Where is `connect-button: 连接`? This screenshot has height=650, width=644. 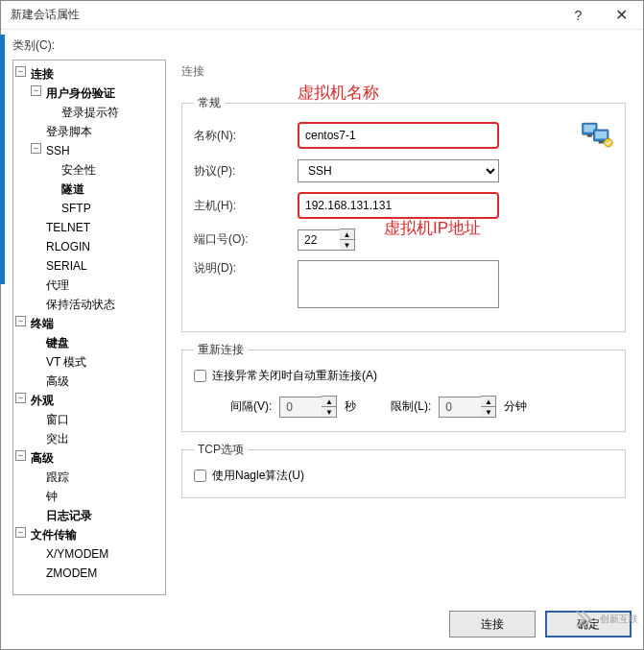
connect-button: 连接 is located at coordinates (492, 624).